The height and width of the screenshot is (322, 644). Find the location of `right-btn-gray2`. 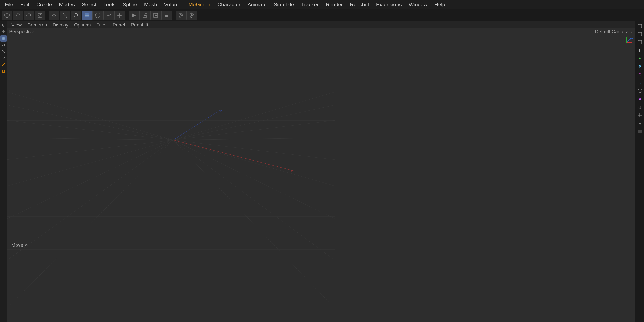

right-btn-gray2 is located at coordinates (640, 131).